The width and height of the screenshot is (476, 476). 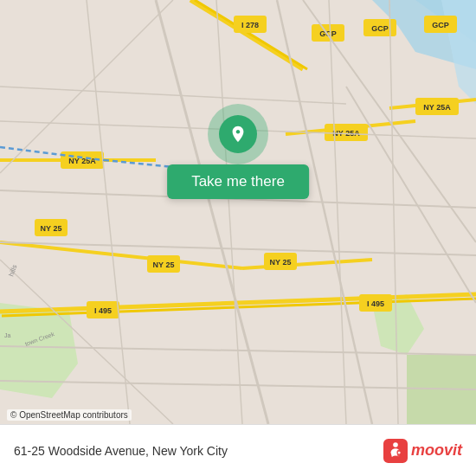 I want to click on take-me-there-button: Take me there, so click(x=238, y=182).